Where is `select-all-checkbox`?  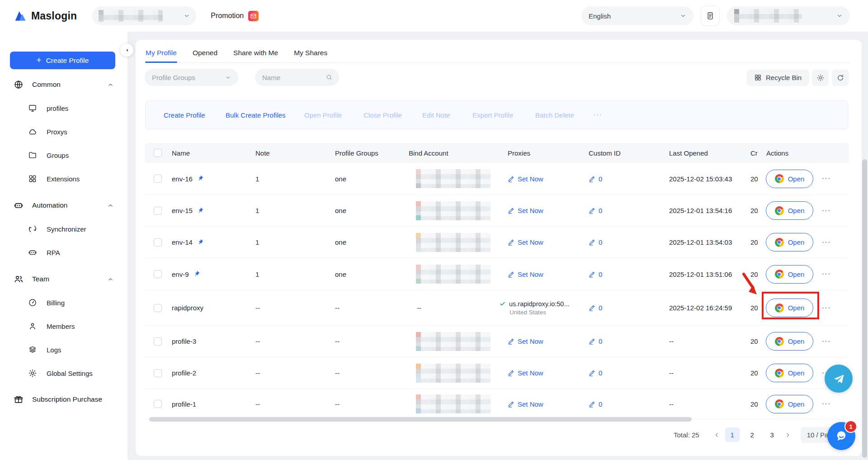
select-all-checkbox is located at coordinates (158, 153).